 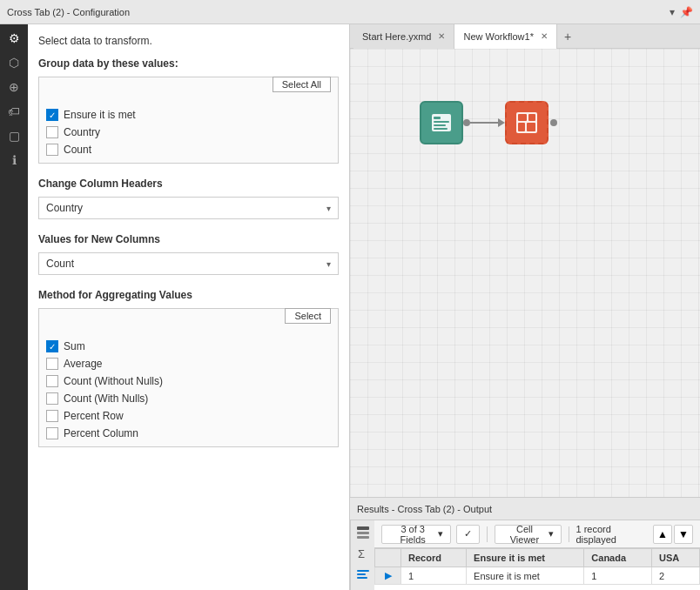 What do you see at coordinates (568, 37) in the screenshot?
I see `tab-add-button: +` at bounding box center [568, 37].